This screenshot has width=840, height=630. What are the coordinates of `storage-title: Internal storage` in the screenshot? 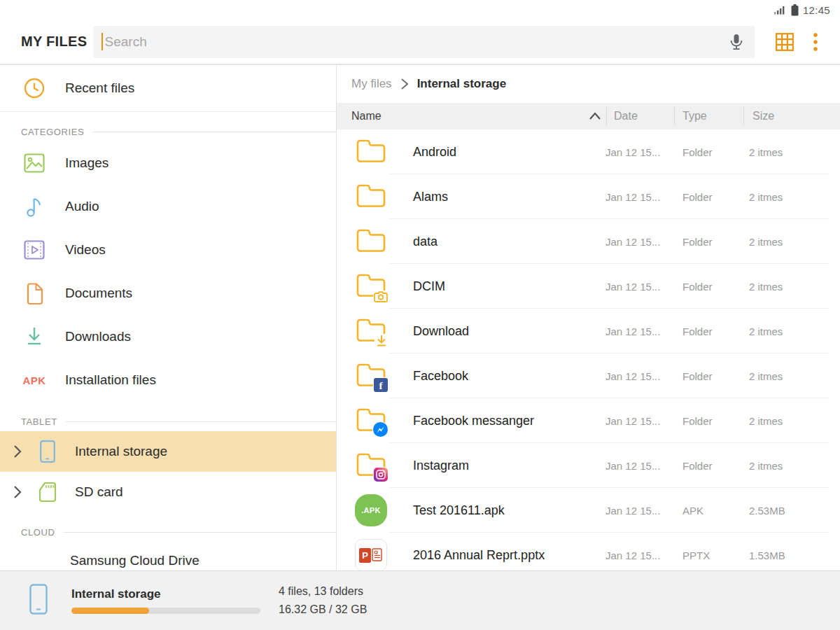 It's located at (166, 594).